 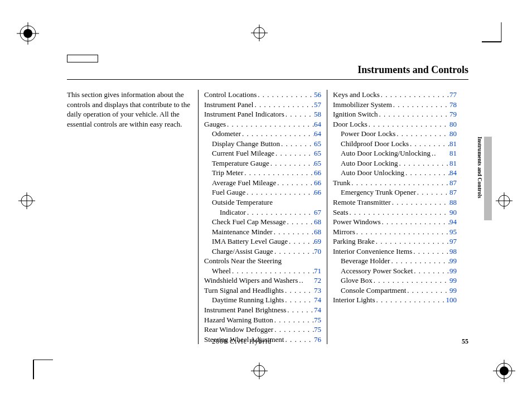 What do you see at coordinates (263, 242) in the screenshot?
I see `toc-entry: IMA Battery Level Gauge. . . . . . . . .…` at bounding box center [263, 242].